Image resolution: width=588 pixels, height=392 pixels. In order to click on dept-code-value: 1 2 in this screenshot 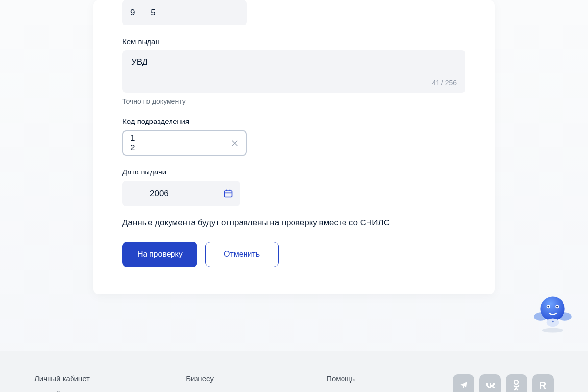, I will do `click(136, 143)`.